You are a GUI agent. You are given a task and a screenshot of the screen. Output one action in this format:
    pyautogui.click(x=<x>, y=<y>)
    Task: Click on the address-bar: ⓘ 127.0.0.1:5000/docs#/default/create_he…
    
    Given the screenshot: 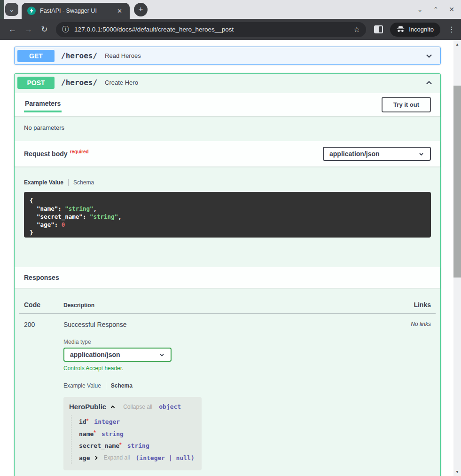 What is the action you would take?
    pyautogui.click(x=211, y=30)
    